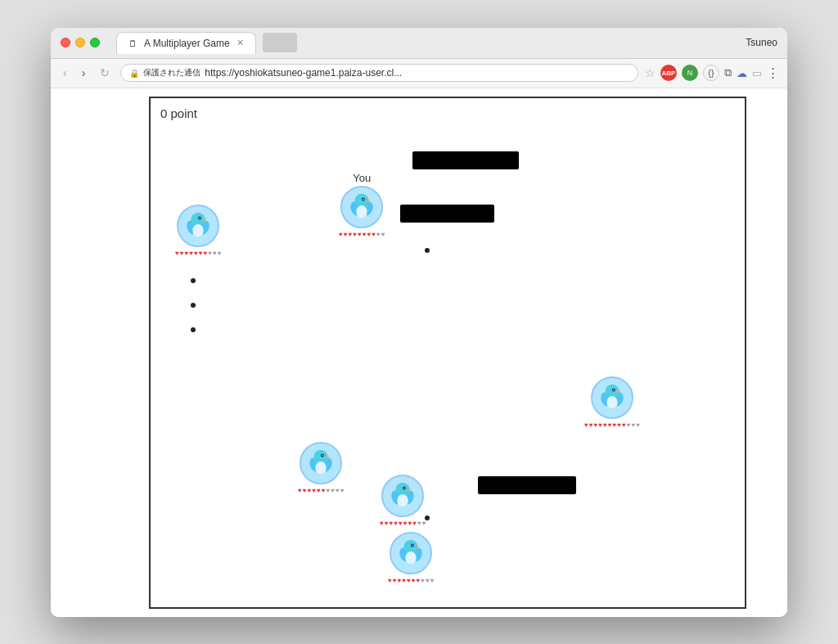 This screenshot has height=644, width=838. I want to click on cast-icon: ▭, so click(757, 74).